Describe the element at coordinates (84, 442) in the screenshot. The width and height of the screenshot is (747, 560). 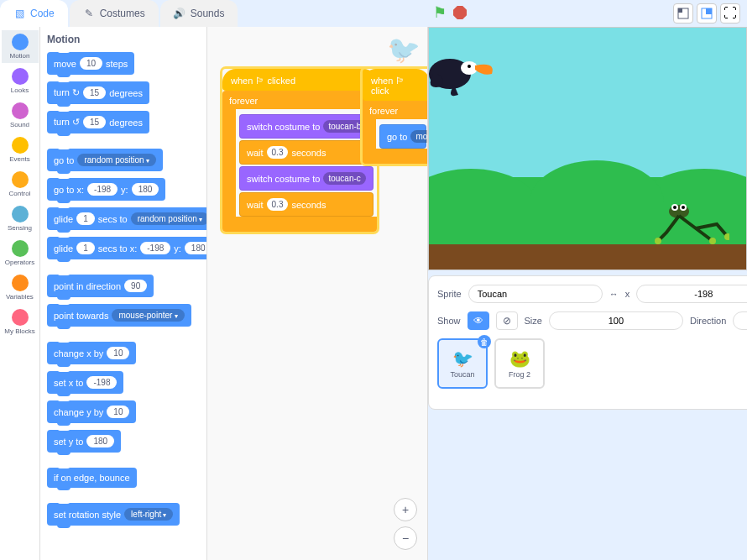
I see `block-set-y: set y to180` at that location.